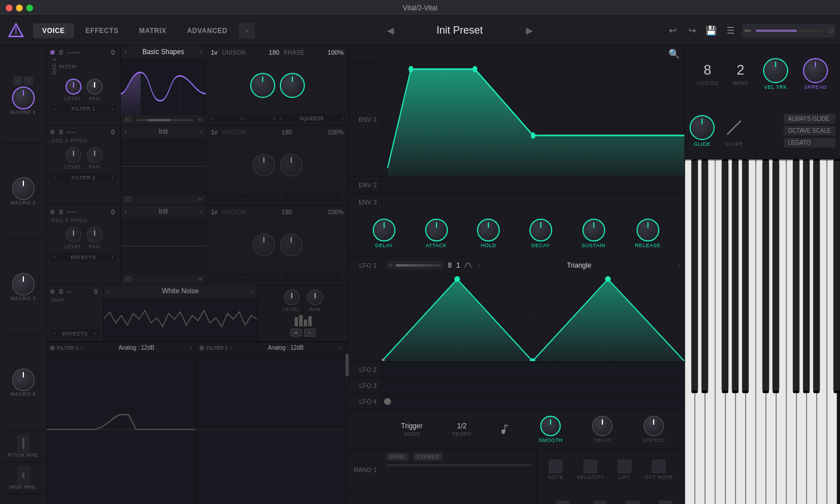 The width and height of the screenshot is (840, 504). Describe the element at coordinates (201, 211) in the screenshot. I see `osc-3-wave-right: ›` at that location.